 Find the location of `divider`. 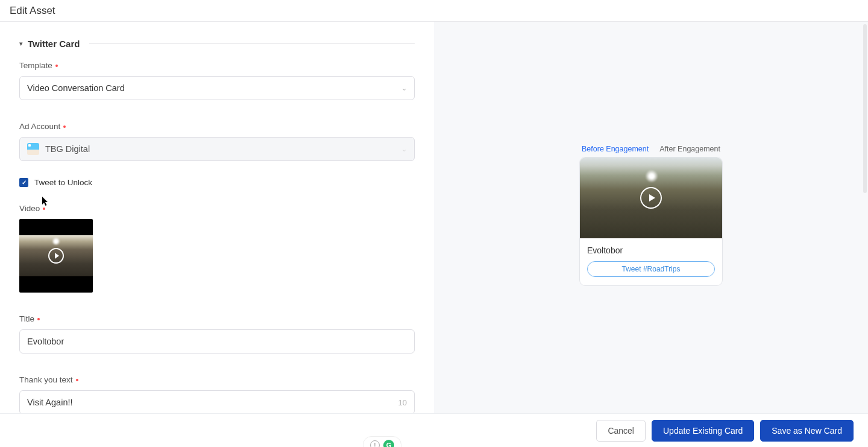

divider is located at coordinates (252, 43).